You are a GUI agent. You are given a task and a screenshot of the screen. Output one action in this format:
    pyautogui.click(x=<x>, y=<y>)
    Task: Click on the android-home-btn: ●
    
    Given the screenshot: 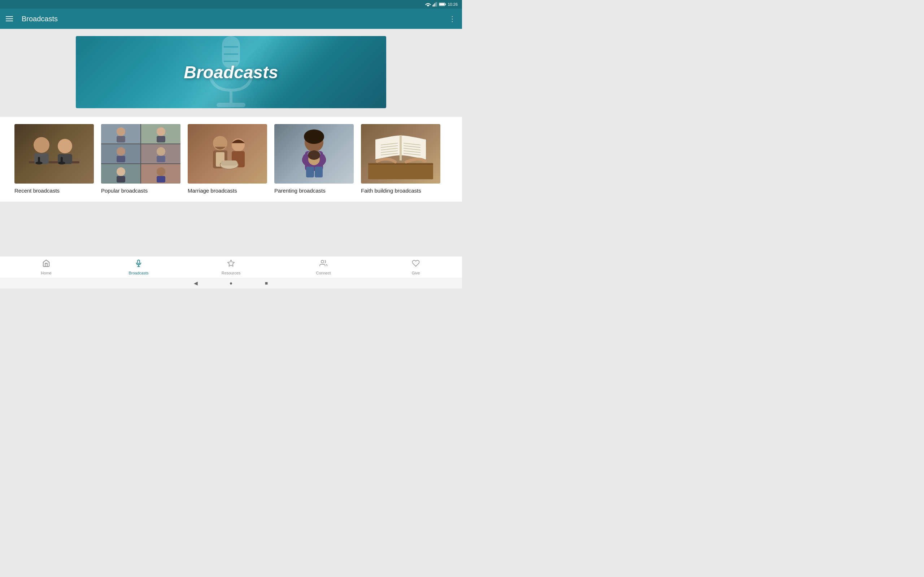 What is the action you would take?
    pyautogui.click(x=231, y=283)
    